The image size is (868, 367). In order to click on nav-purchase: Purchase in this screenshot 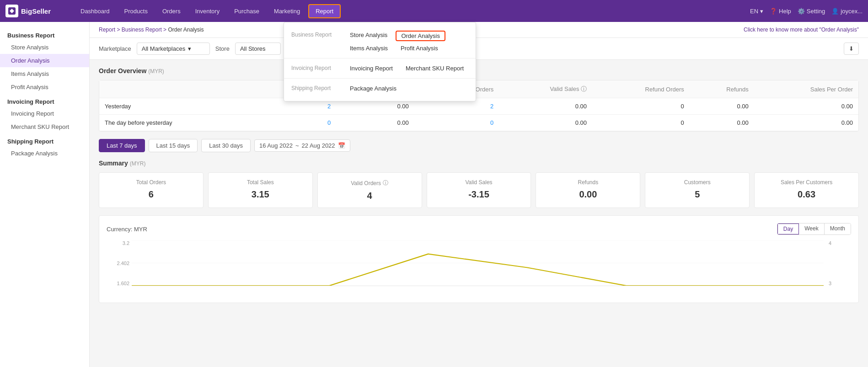, I will do `click(247, 11)`.